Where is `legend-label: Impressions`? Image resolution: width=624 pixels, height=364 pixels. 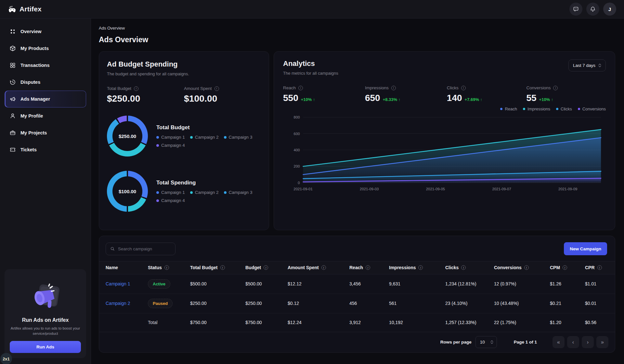
legend-label: Impressions is located at coordinates (539, 109).